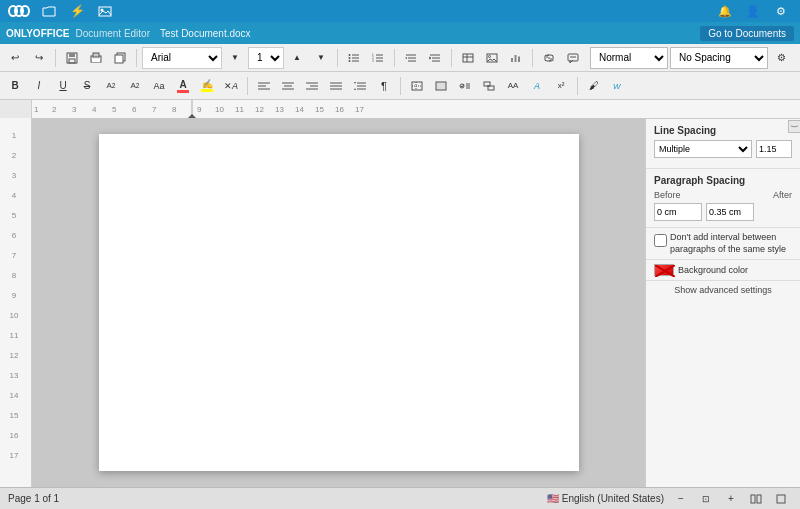 This screenshot has height=509, width=800. I want to click on font-name-select: Arial, so click(182, 58).